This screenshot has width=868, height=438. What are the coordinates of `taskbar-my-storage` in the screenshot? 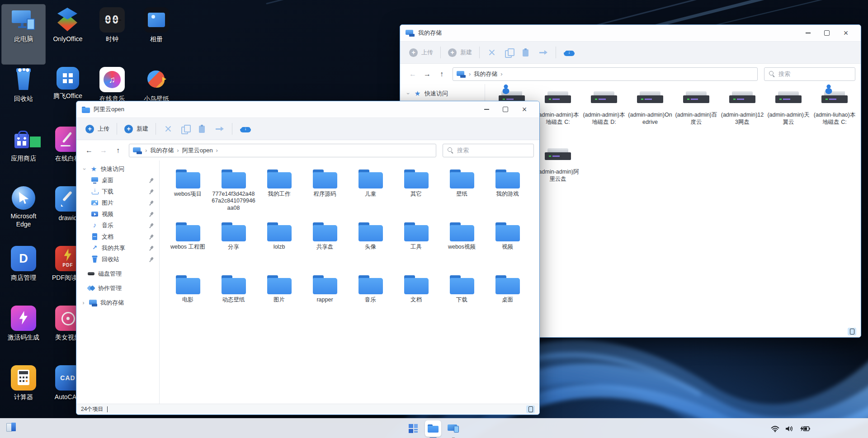 It's located at (453, 429).